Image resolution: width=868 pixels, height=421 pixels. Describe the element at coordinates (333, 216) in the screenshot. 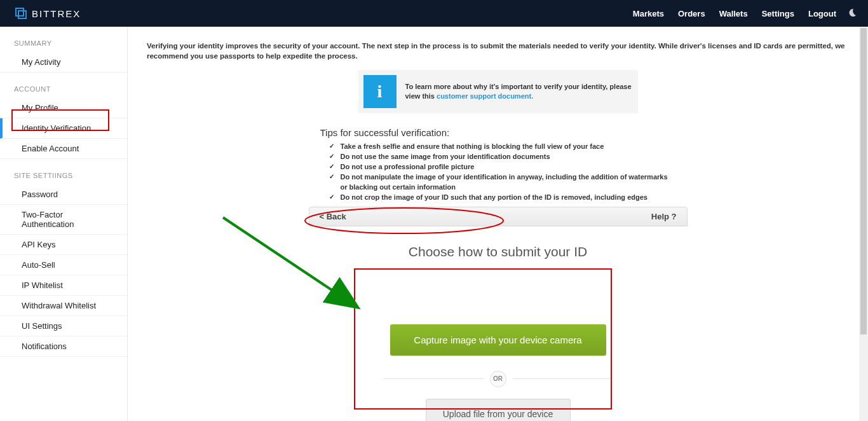

I see `back-button: < Back` at that location.